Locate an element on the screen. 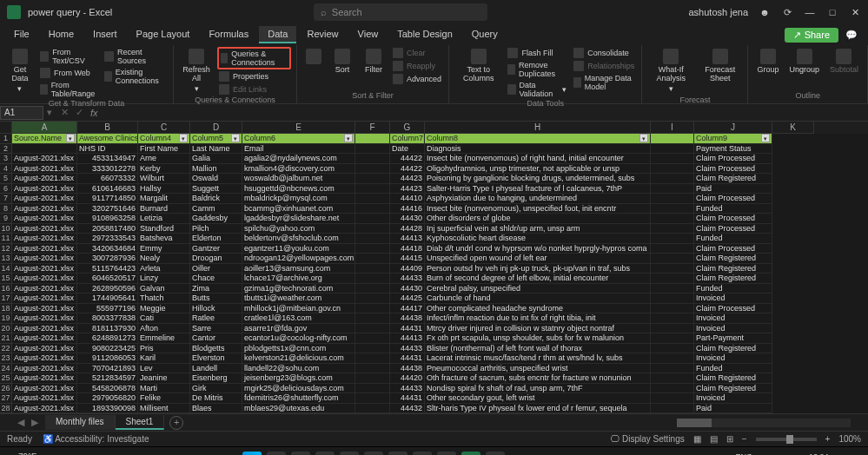  cell: Sarre is located at coordinates (216, 329).